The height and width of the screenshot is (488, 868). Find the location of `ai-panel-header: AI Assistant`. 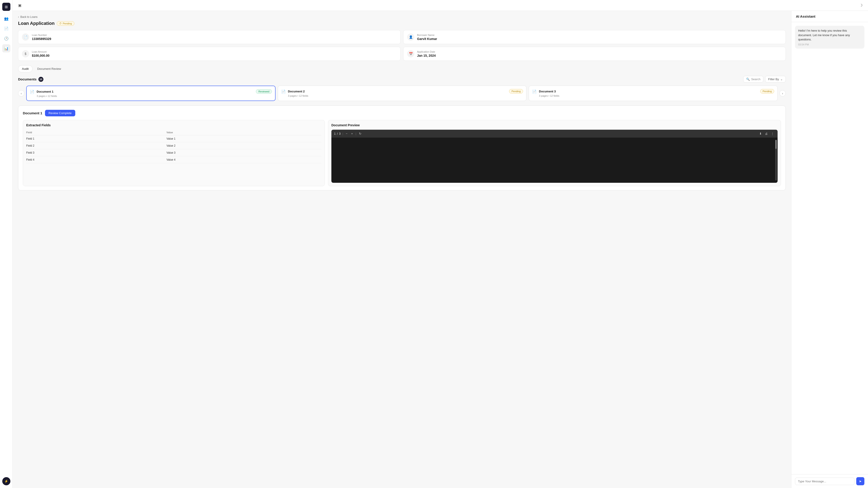

ai-panel-header: AI Assistant is located at coordinates (830, 17).